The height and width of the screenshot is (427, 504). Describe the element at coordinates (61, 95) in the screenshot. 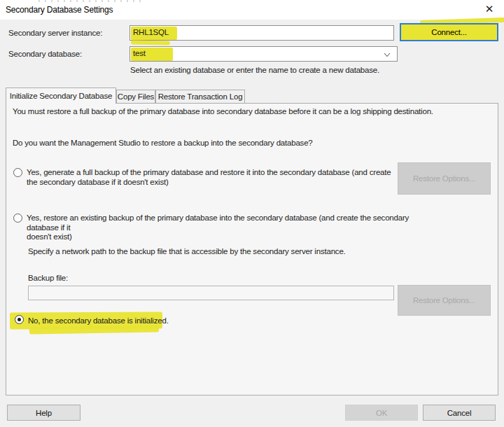

I see `tab-initialize-secondary-database: Initialize Secondary Database` at that location.